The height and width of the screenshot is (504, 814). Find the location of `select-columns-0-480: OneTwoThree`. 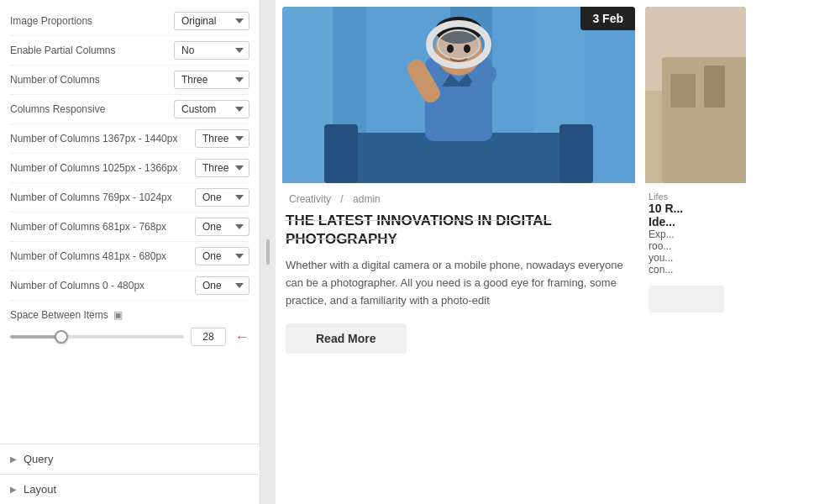

select-columns-0-480: OneTwoThree is located at coordinates (222, 286).